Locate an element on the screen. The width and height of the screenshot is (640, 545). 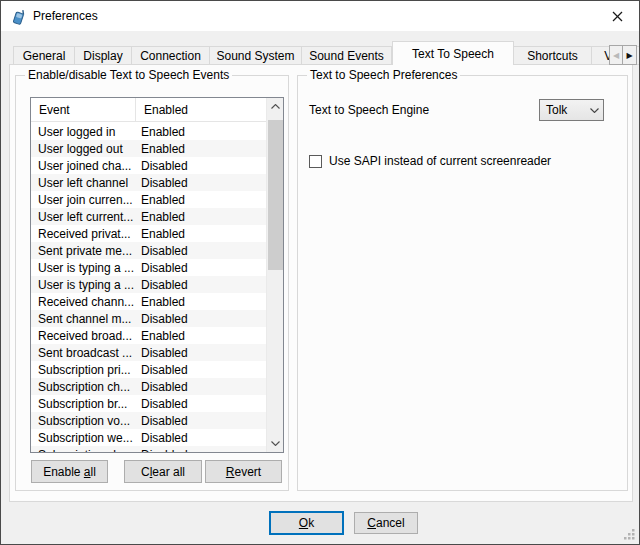
list-item: Sent channel m... Disabled is located at coordinates (148, 318).